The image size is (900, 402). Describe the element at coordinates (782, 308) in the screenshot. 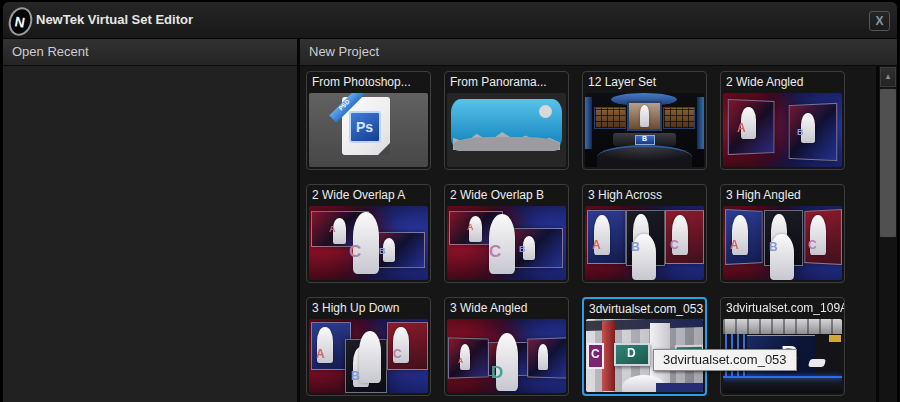

I see `tile-label: 3dvirtualset.com_109A` at that location.